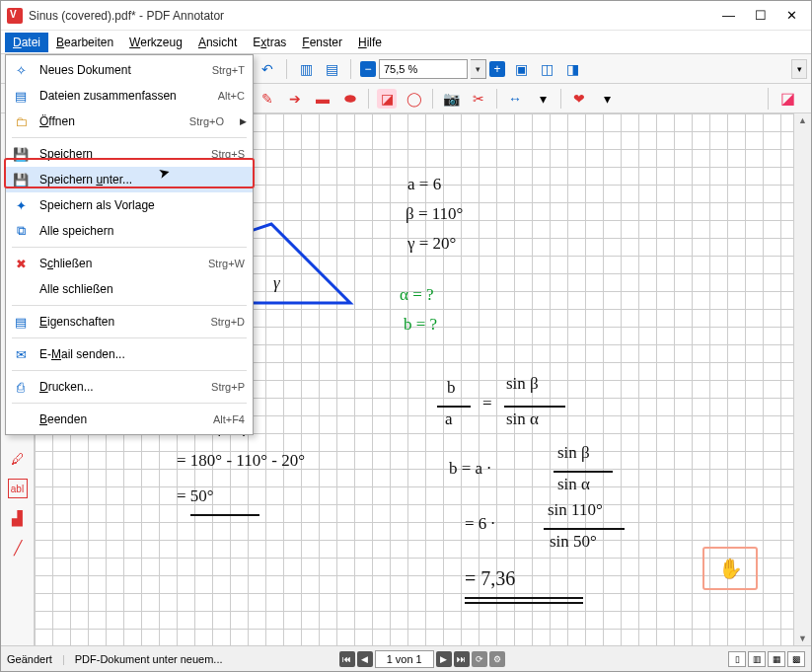 The image size is (812, 672). Describe the element at coordinates (489, 578) in the screenshot. I see `hand-result: = 7,36` at that location.